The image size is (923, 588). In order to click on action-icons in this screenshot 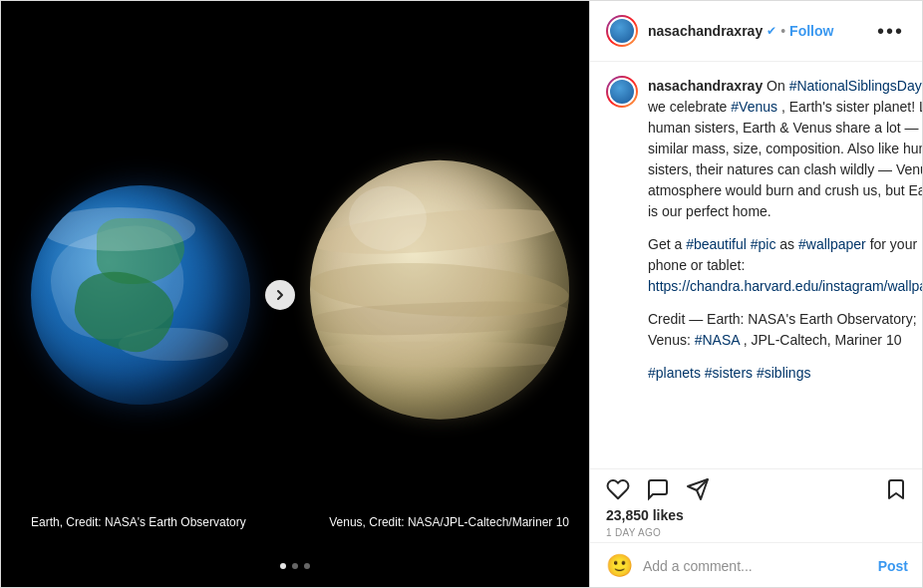, I will do `click(758, 489)`.